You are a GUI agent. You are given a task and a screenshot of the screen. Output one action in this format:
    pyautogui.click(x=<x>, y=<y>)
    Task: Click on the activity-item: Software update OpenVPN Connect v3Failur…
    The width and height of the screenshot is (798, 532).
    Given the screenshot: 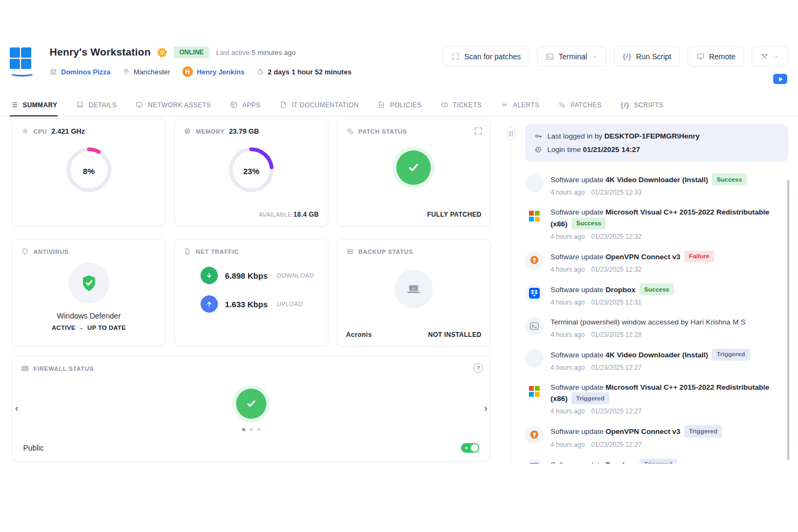 What is the action you would take?
    pyautogui.click(x=653, y=263)
    